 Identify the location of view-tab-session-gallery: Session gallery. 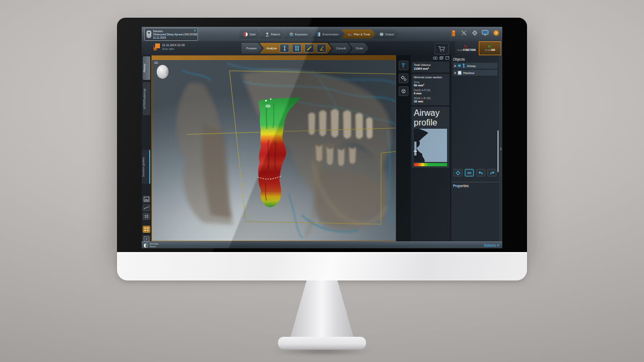
(146, 167).